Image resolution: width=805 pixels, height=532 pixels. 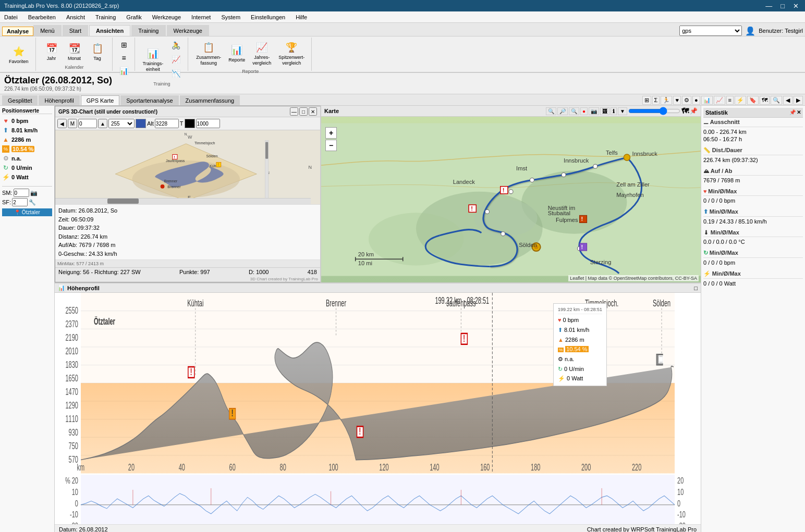 What do you see at coordinates (20, 100) in the screenshot?
I see `subtab-gesplittet: Gesplittet` at bounding box center [20, 100].